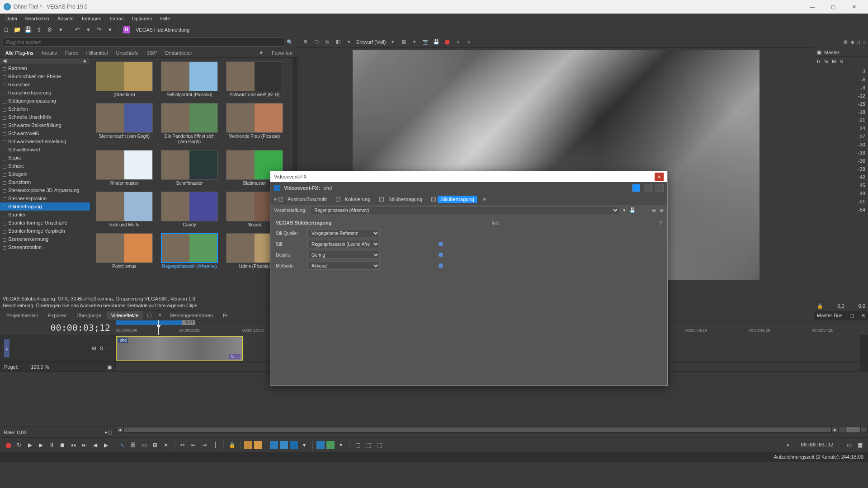  I want to click on preset-item: Rick und Morty, so click(124, 210).